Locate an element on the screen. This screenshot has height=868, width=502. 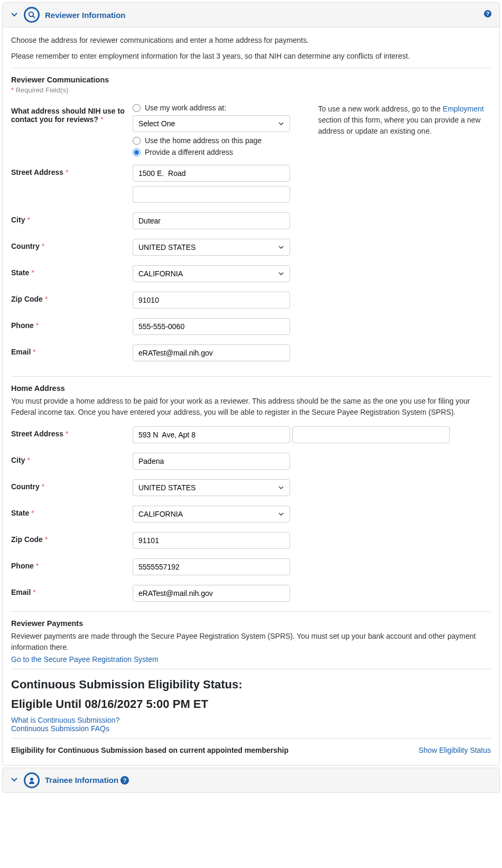
panel-title: Reviewer Information is located at coordinates (86, 15).